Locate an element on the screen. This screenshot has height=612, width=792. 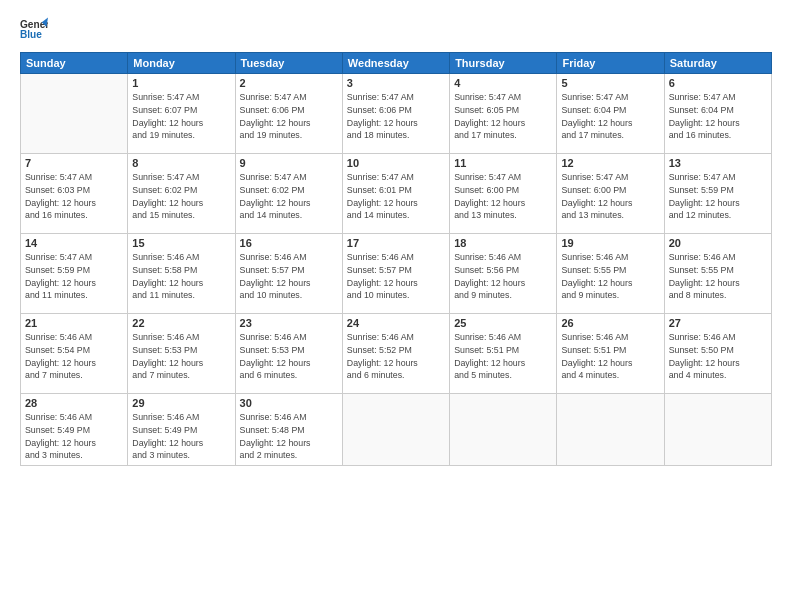
day-number: 20 is located at coordinates (718, 243).